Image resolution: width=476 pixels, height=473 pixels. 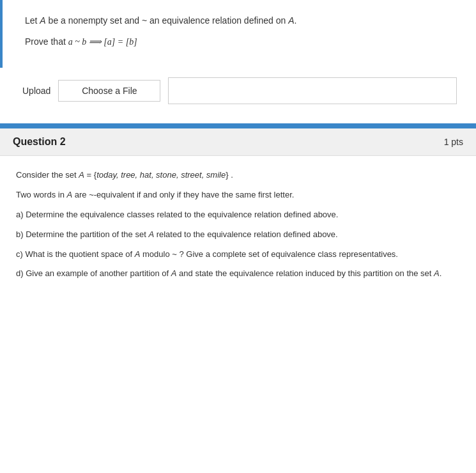 I want to click on q1-A1: A, so click(x=42, y=20).